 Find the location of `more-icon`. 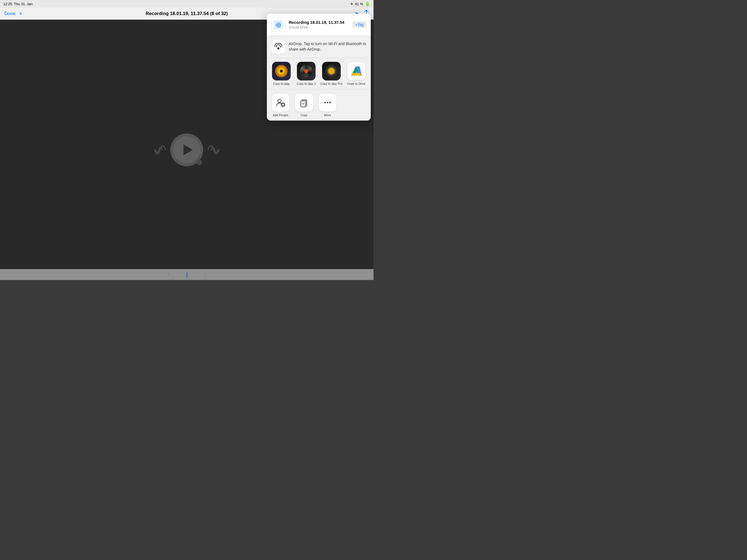

more-icon is located at coordinates (328, 103).